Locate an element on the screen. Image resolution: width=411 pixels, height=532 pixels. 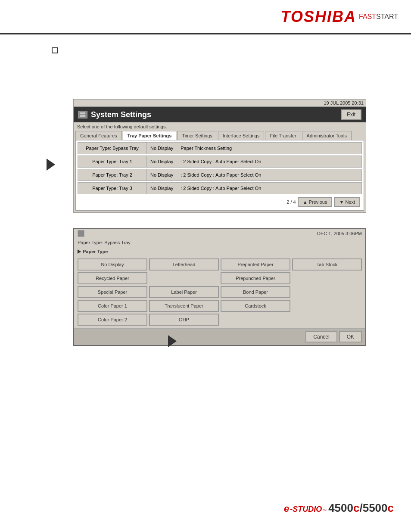
screen1-content: Paper Type: Bypass Tray No Display Paper… is located at coordinates (220, 175).